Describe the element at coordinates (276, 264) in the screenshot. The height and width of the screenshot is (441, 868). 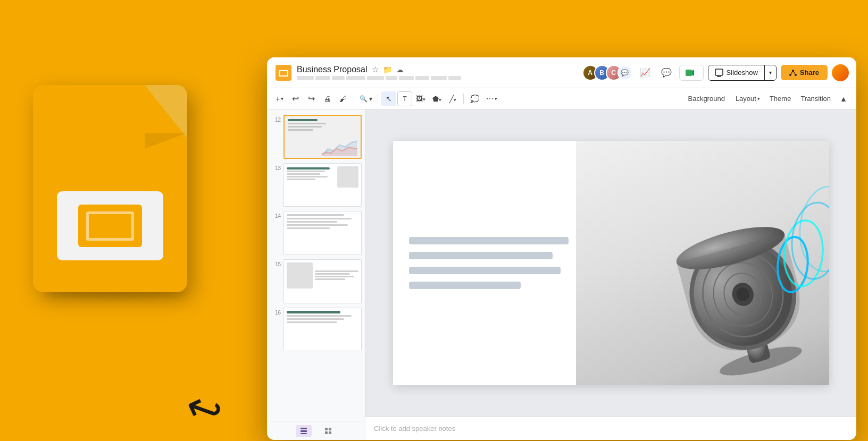
I see `slide-number-15: 15` at that location.